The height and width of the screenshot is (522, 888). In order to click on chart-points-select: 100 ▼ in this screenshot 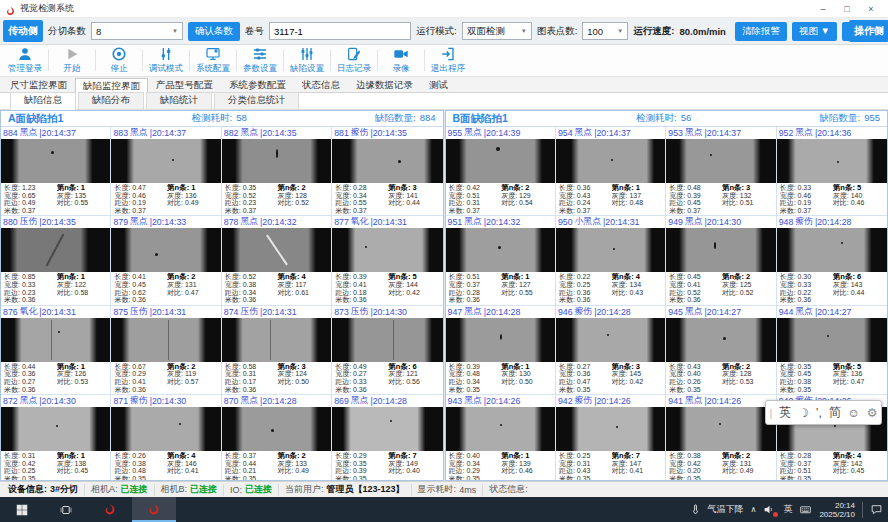, I will do `click(605, 31)`.